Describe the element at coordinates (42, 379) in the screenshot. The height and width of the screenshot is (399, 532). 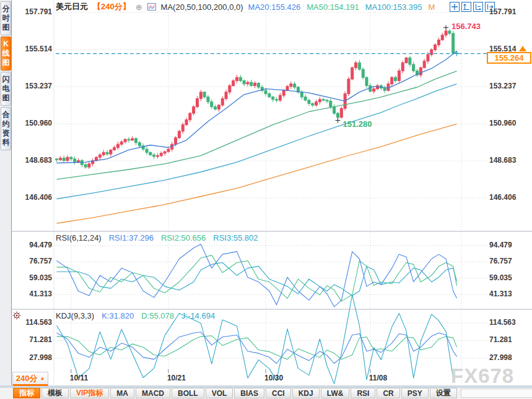
I see `chevron-up-icon: ▲` at that location.